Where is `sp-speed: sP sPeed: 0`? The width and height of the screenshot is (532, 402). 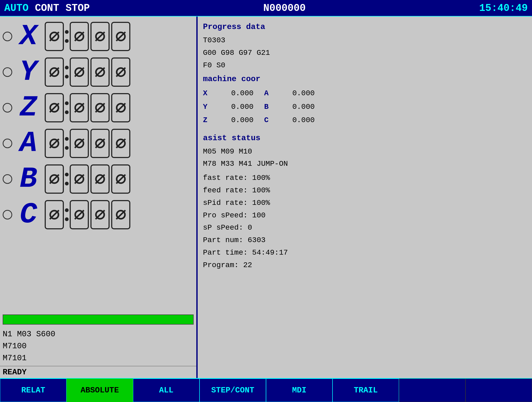
sp-speed: sP sPeed: 0 is located at coordinates (365, 228).